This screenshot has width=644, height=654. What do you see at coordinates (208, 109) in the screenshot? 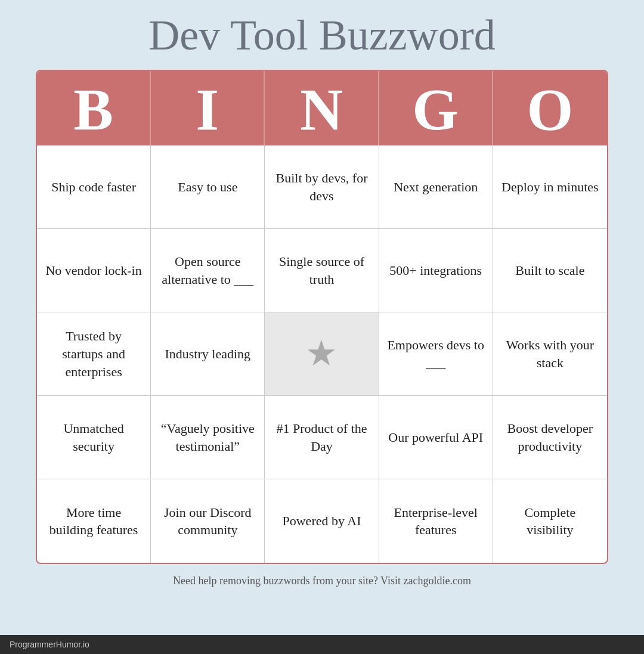
I see `bingo-letter-i: I` at bounding box center [208, 109].